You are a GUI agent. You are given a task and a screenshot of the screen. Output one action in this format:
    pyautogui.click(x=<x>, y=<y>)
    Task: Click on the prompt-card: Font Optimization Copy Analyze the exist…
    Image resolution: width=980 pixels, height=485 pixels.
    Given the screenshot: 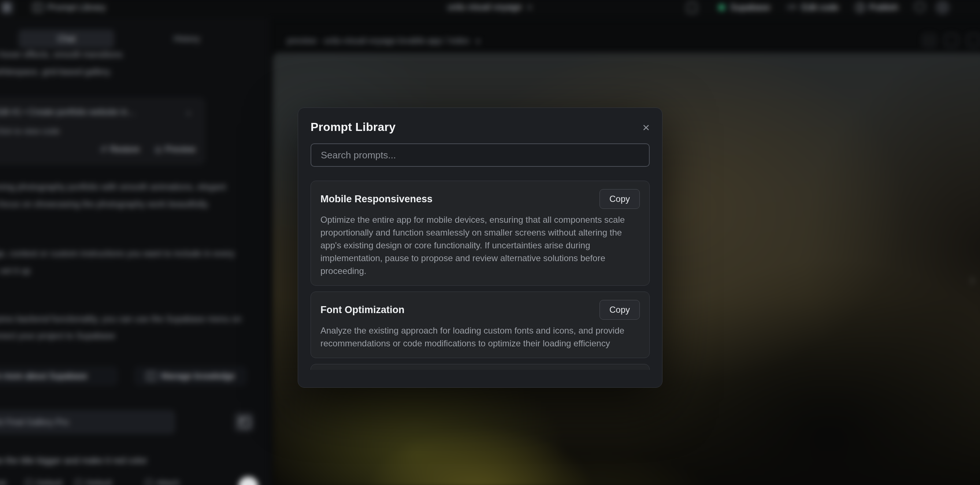 What is the action you would take?
    pyautogui.click(x=480, y=325)
    